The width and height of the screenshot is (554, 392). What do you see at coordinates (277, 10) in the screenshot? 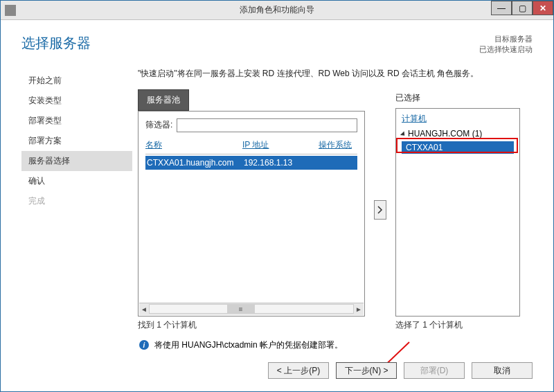
I see `window-title: 添加角色和功能向导` at bounding box center [277, 10].